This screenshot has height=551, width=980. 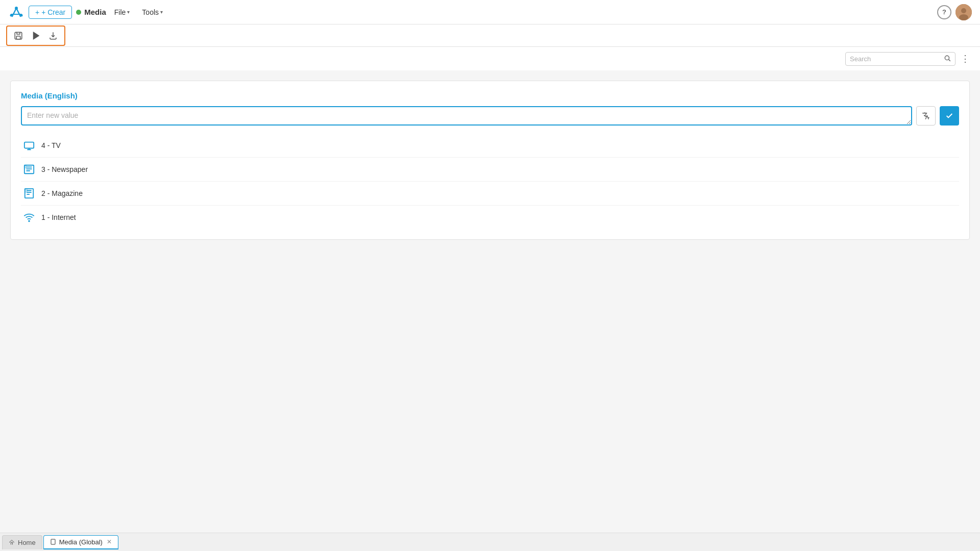 What do you see at coordinates (22, 542) in the screenshot?
I see `tab-home: Home` at bounding box center [22, 542].